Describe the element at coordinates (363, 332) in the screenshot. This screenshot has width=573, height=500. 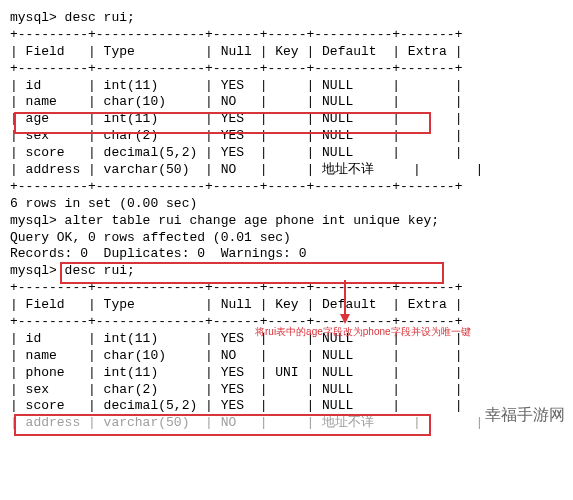
I see `annotation-text: 将rui表中的age字段改为phone字段并设为唯一键` at that location.